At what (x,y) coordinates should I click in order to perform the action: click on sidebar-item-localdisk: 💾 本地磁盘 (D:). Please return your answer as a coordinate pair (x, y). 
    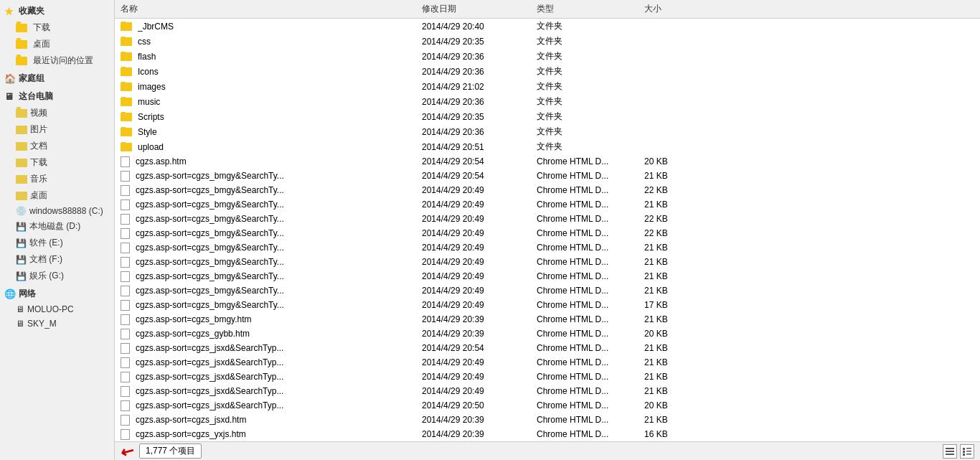
    Looking at the image, I should click on (57, 227).